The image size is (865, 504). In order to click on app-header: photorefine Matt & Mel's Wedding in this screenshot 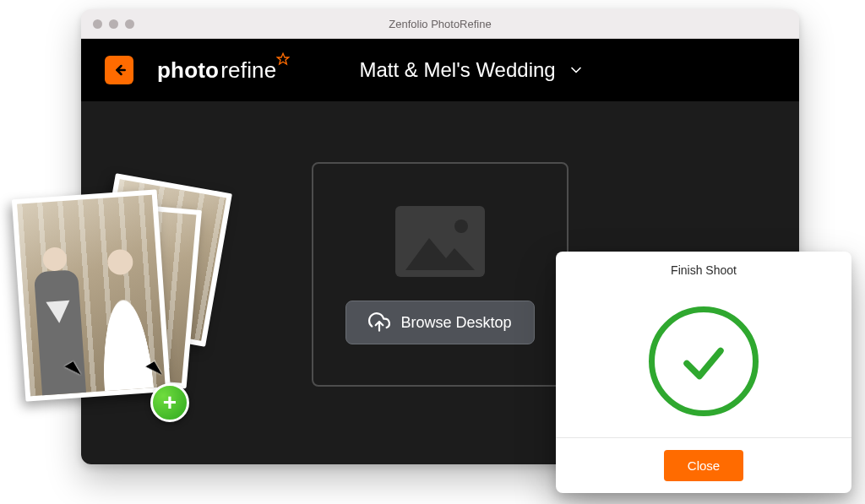, I will do `click(440, 70)`.